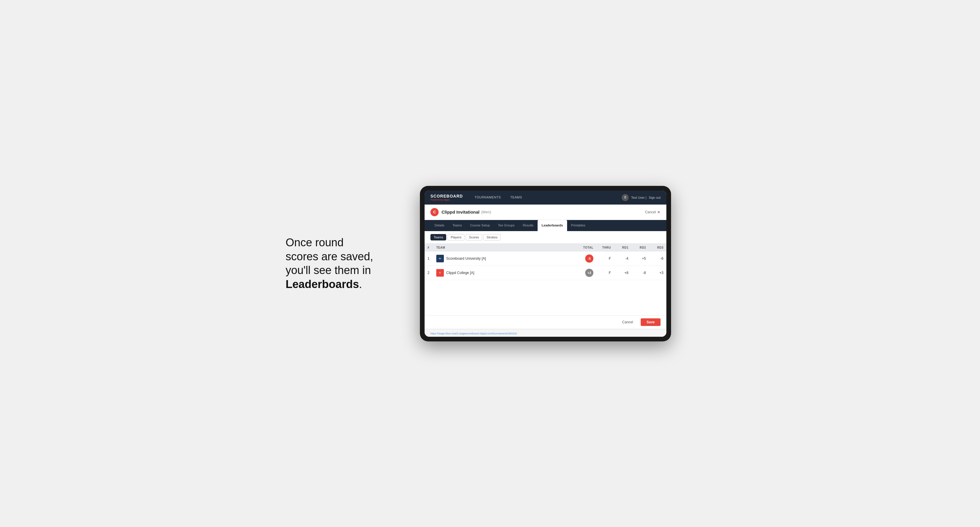 This screenshot has height=527, width=980. Describe the element at coordinates (641, 198) in the screenshot. I see `nav-right: B Test User | Sign out` at that location.